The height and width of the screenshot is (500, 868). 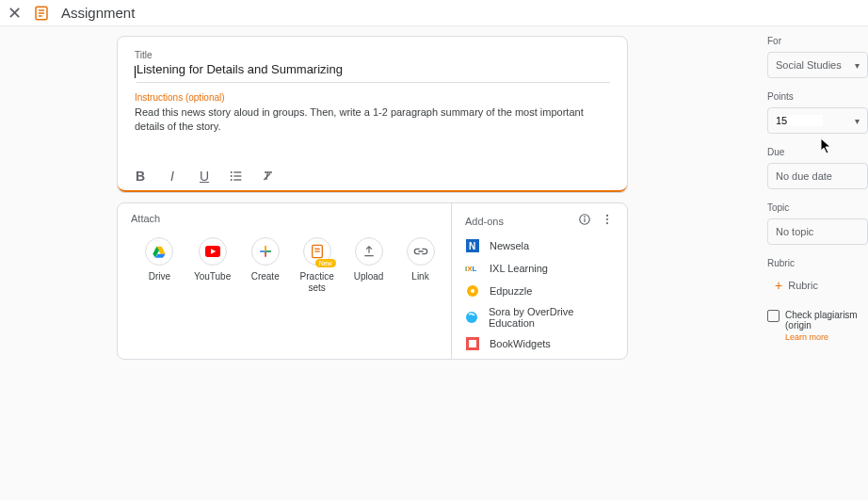 What do you see at coordinates (317, 251) in the screenshot?
I see `practice-sets-icon: New` at bounding box center [317, 251].